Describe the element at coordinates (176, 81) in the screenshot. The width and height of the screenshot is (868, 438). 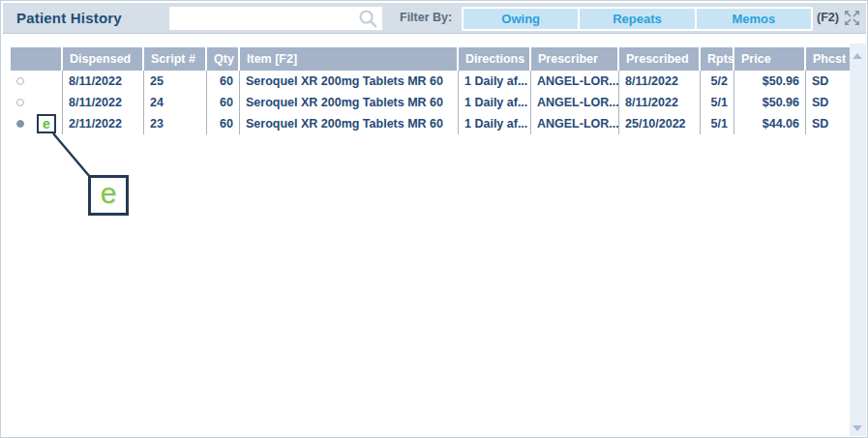
I see `cell-script: 25` at that location.